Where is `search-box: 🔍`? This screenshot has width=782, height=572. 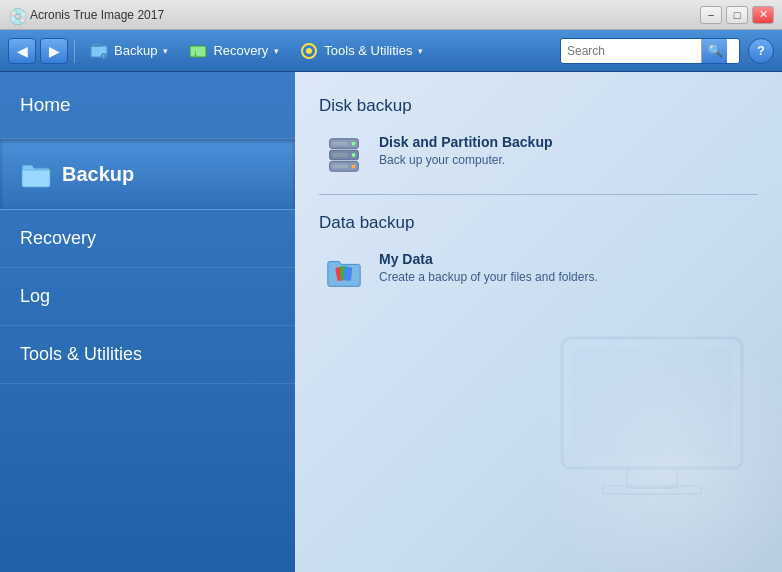 search-box: 🔍 is located at coordinates (650, 51).